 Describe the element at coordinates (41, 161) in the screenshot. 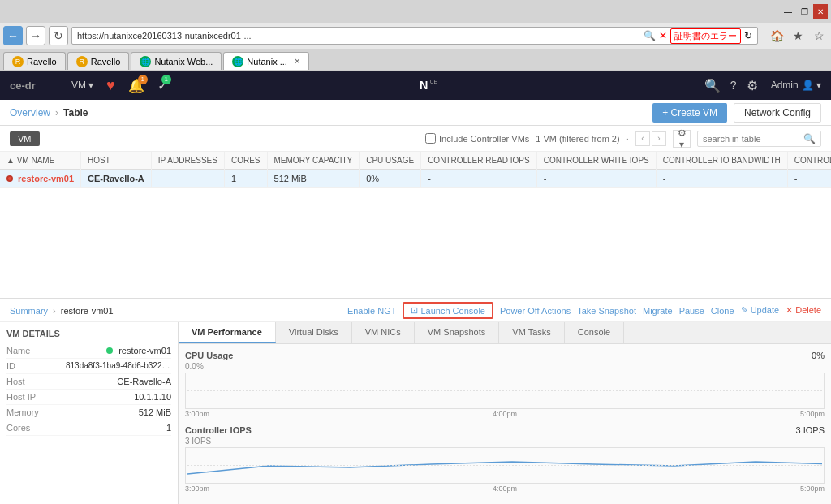

I see `col-vm-name: ▲ VM NAME` at that location.